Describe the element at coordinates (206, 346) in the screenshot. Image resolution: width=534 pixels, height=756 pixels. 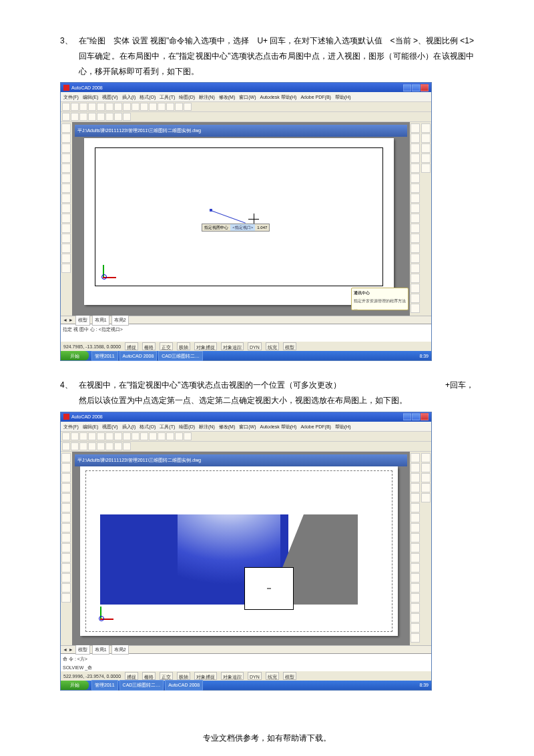
I see `status-osnap: 对象捕捉` at that location.